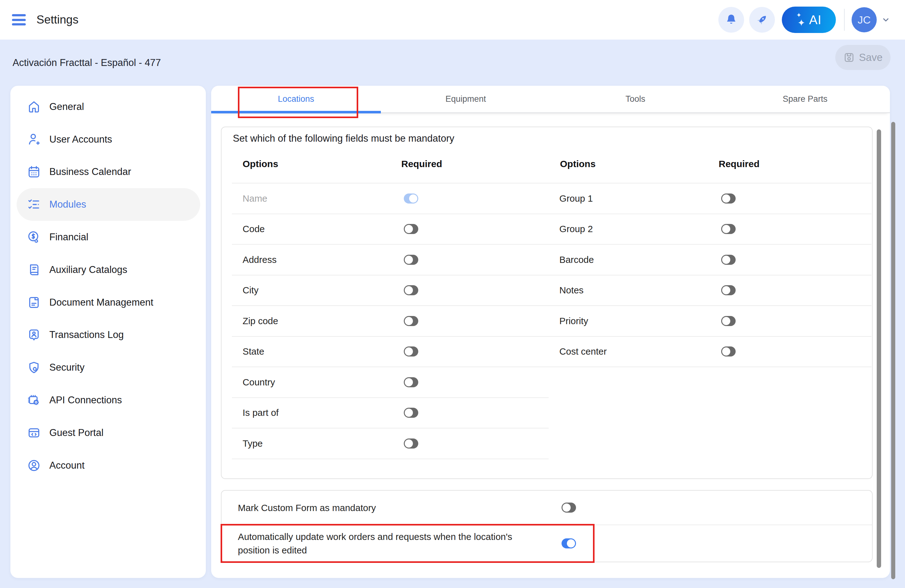  Describe the element at coordinates (568, 321) in the screenshot. I see `field-label: Priority` at that location.